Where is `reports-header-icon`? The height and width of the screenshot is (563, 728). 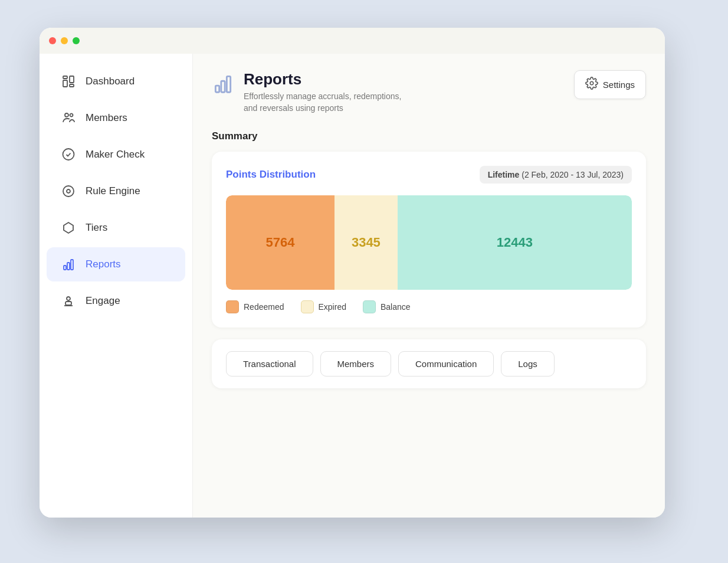
reports-header-icon is located at coordinates (223, 86).